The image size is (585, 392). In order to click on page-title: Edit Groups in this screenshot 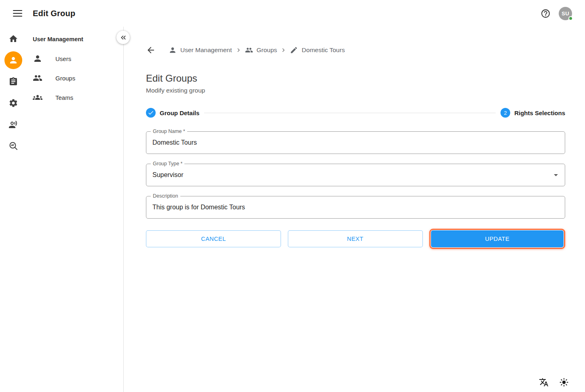, I will do `click(356, 78)`.